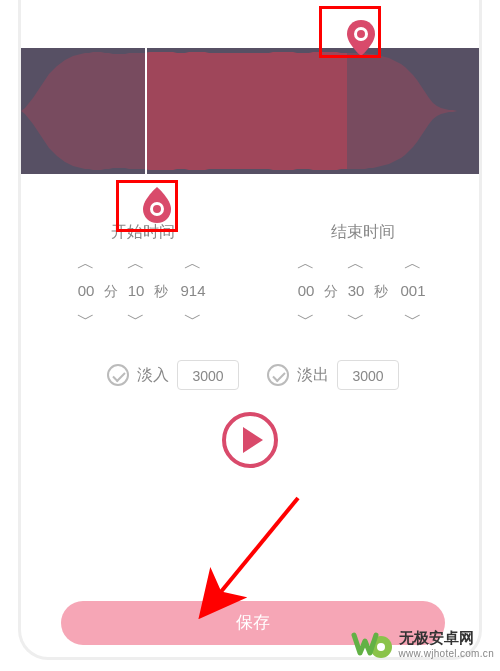  What do you see at coordinates (356, 319) in the screenshot?
I see `end-sec-down: ﹀` at bounding box center [356, 319].